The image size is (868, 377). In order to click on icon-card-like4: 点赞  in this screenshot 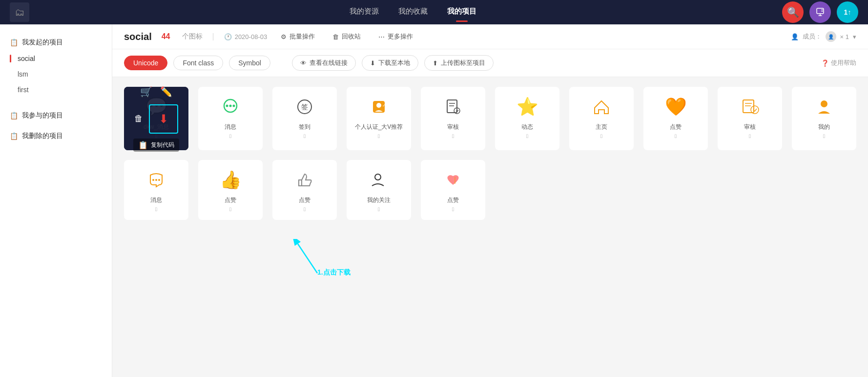, I will do `click(453, 190)`.